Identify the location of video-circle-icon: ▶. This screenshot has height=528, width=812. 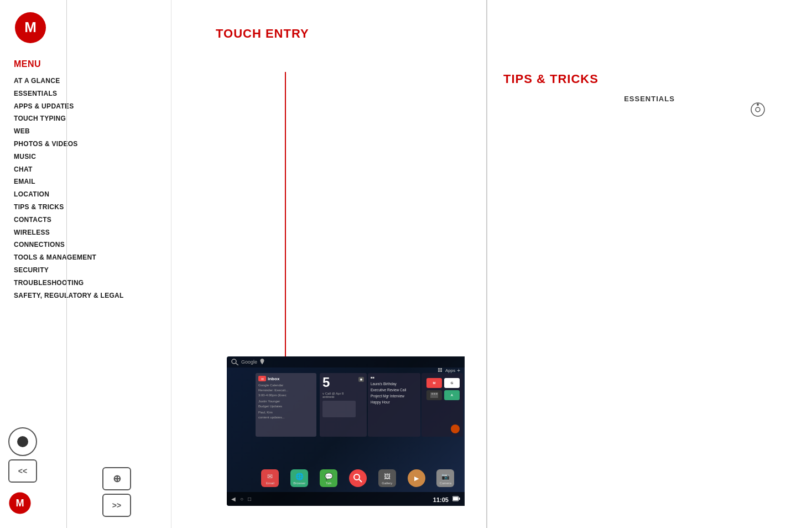
(417, 478).